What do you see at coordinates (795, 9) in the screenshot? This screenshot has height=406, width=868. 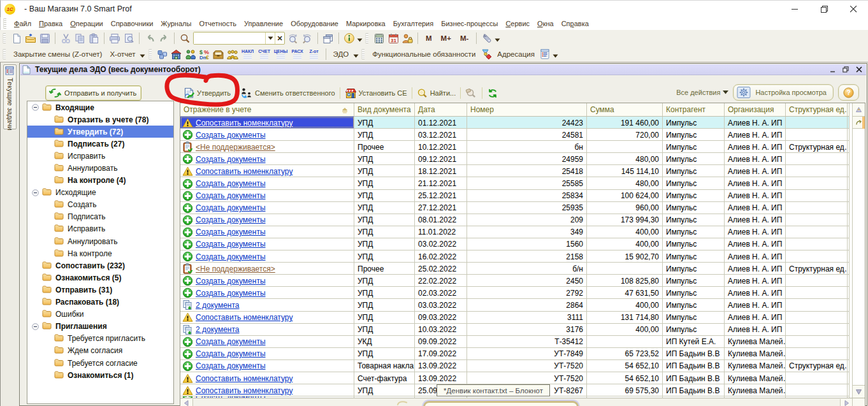 I see `minimize-button` at bounding box center [795, 9].